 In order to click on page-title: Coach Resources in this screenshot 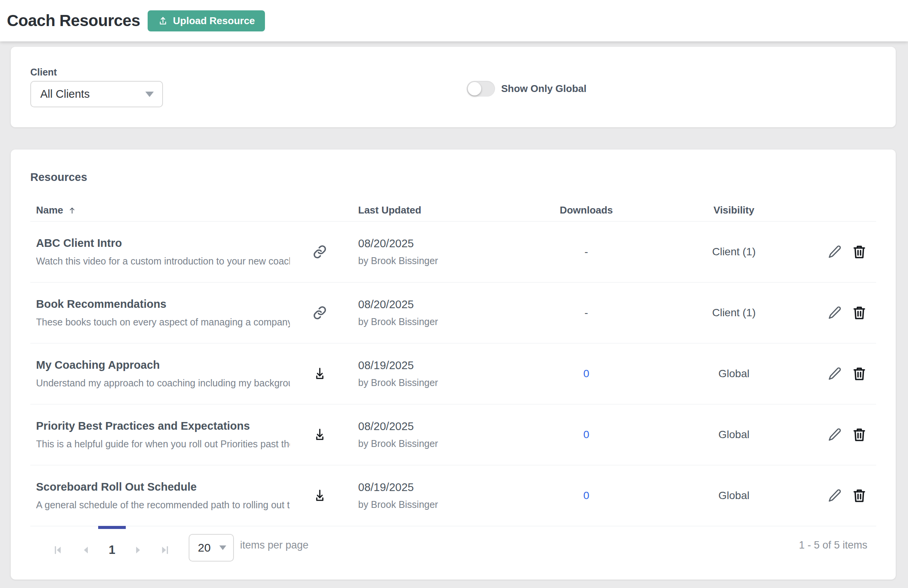, I will do `click(74, 21)`.